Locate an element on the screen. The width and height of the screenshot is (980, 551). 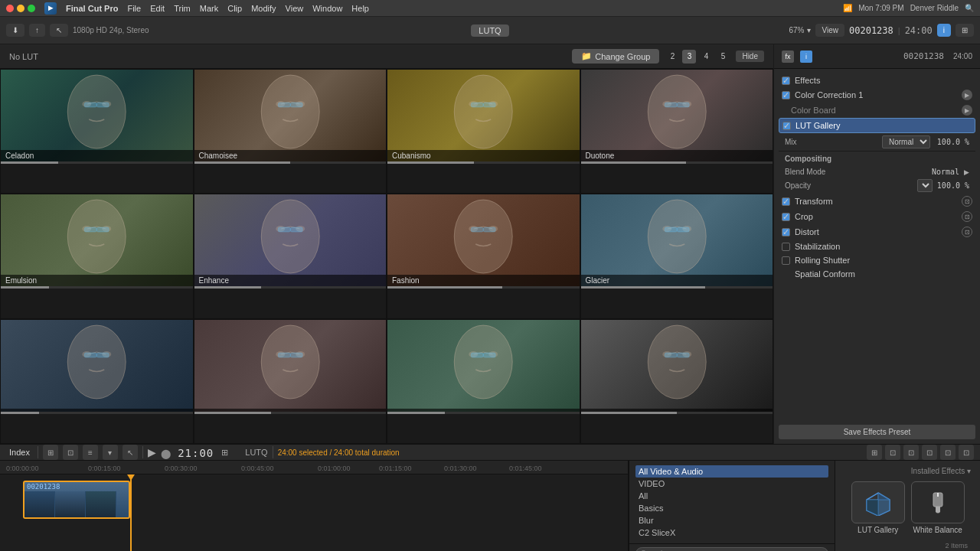
tl-right-6: ⊡ is located at coordinates (966, 452).